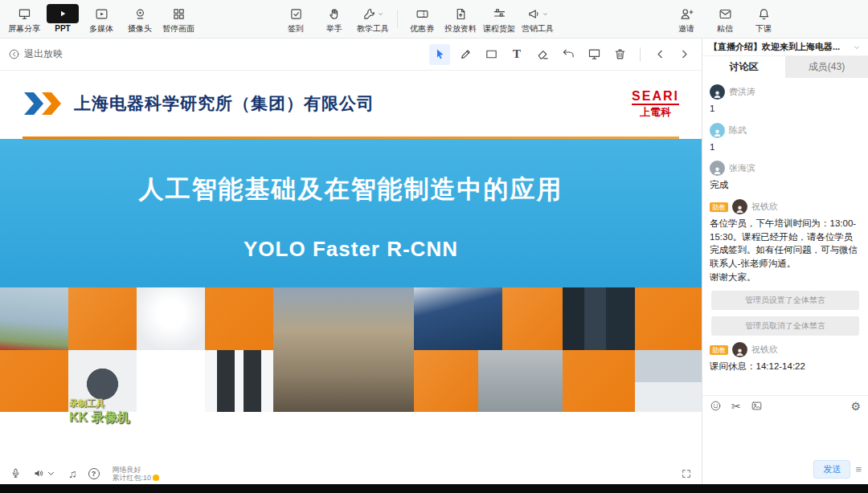  I want to click on next-page-arrow, so click(684, 55).